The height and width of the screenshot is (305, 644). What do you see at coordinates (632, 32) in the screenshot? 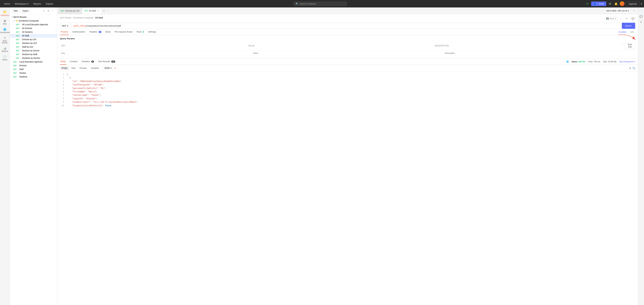
I see `code-snippet-icon: </>` at bounding box center [632, 32].